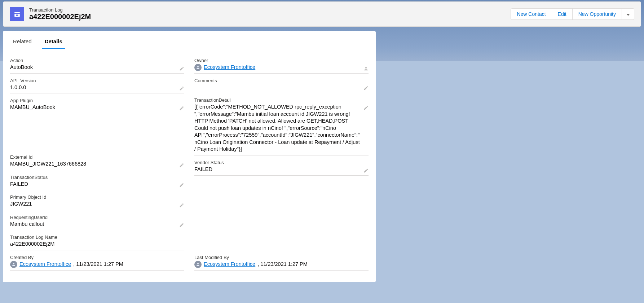 Image resolution: width=644 pixels, height=303 pixels. What do you see at coordinates (229, 264) in the screenshot?
I see `last-modified-by-user-link: Ecosystem Frontoffice` at bounding box center [229, 264].